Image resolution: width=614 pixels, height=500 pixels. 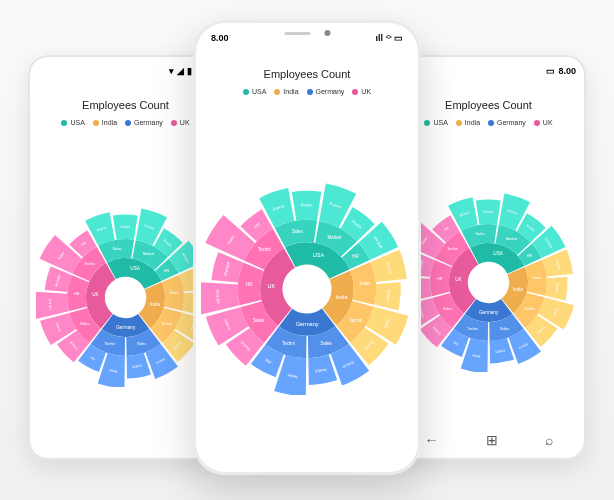 What do you see at coordinates (126, 71) in the screenshot?
I see `status-bar: ▾ ◢ ▮ 8.00` at bounding box center [126, 71].